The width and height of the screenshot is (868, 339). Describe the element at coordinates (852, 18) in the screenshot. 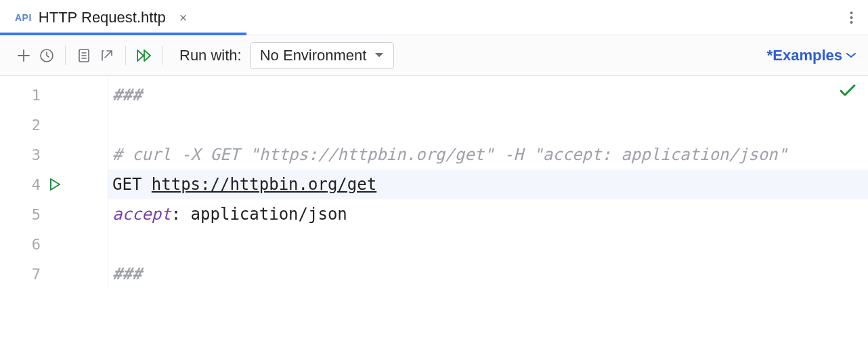

I see `more-menu-icon` at that location.